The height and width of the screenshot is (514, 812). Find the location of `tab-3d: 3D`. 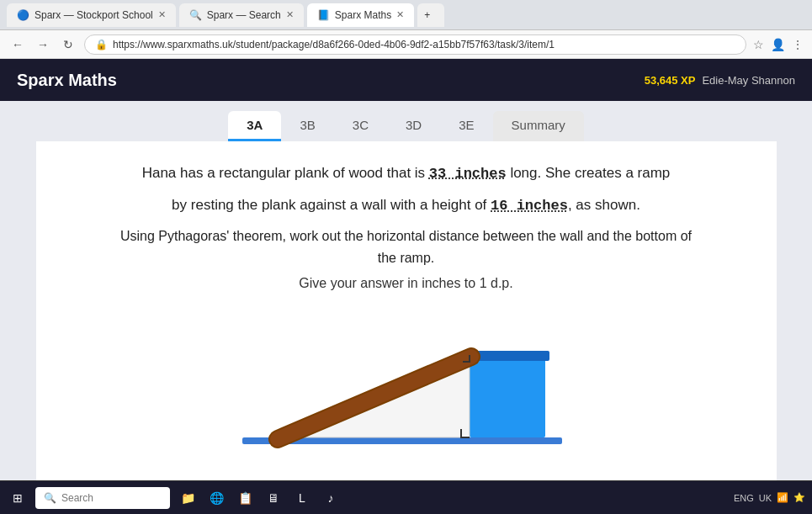

tab-3d: 3D is located at coordinates (414, 126).